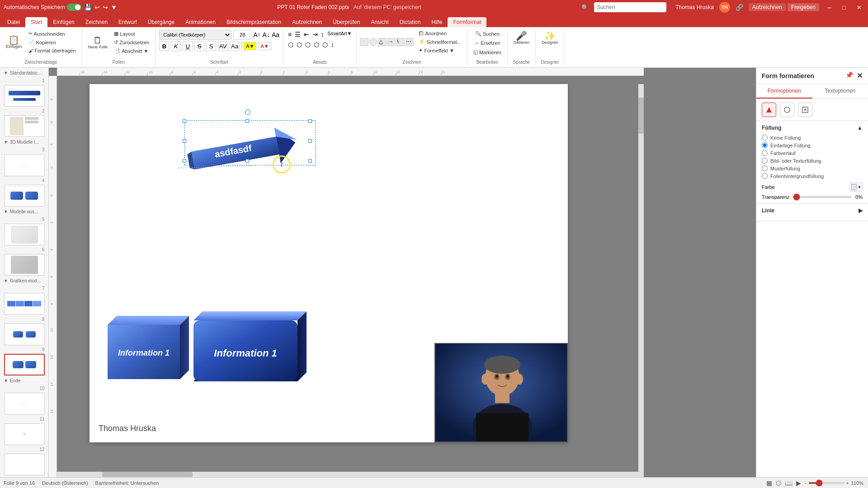  Describe the element at coordinates (437, 22) in the screenshot. I see `tab-hilfe: Hilfe` at that location.